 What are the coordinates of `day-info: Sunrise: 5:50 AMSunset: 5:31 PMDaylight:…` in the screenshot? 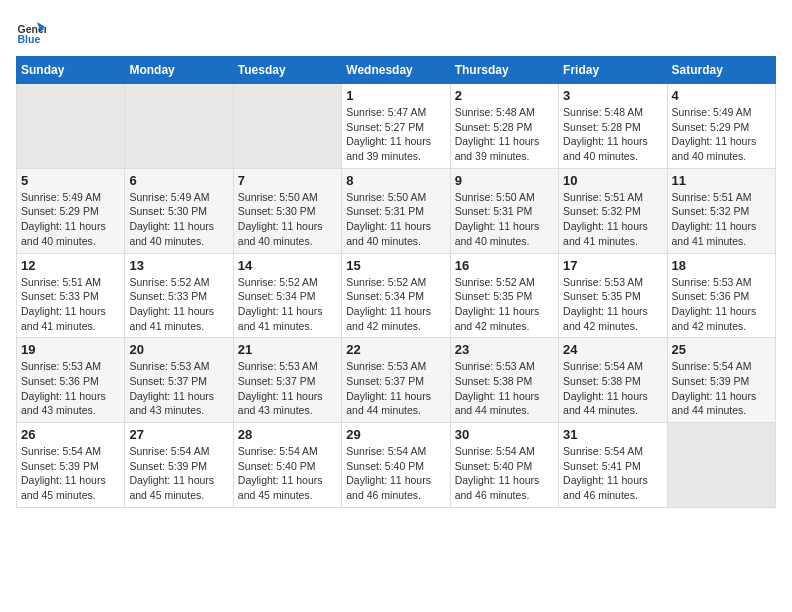 It's located at (504, 220).